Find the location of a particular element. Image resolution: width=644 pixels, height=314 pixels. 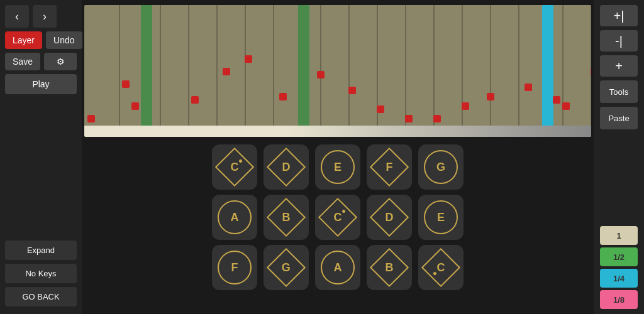

key-A3: A is located at coordinates (338, 268).